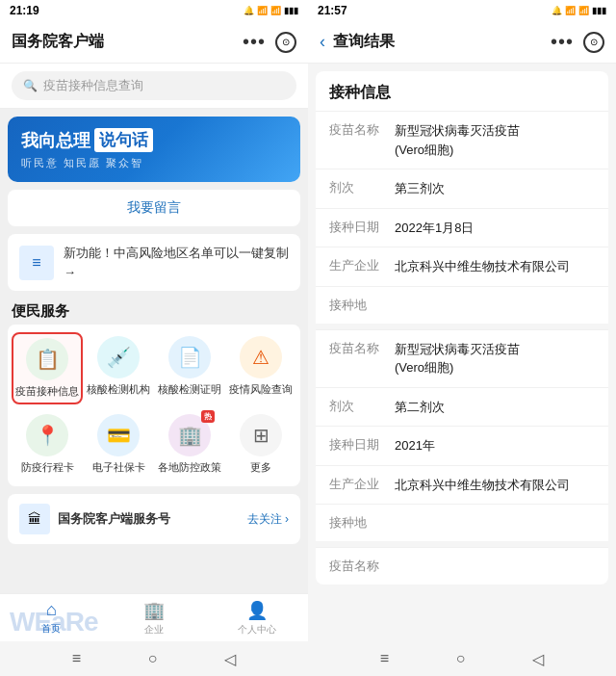  I want to click on banner-sub: 听民意 知民愿 聚众智, so click(154, 164).